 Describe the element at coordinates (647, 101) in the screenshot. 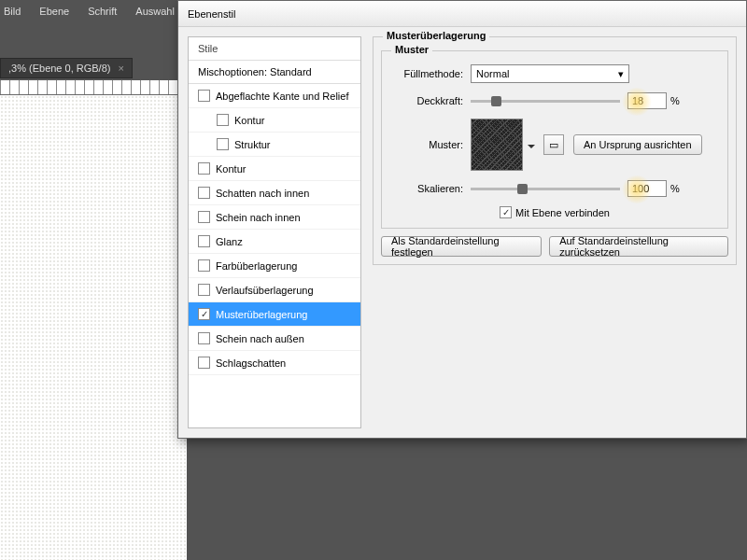

I see `opacity-input: 18` at that location.